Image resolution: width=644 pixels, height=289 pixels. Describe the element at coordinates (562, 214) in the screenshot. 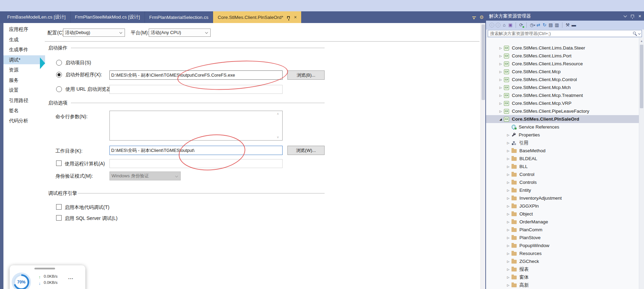

I see `tree-row-object: ▷Object` at that location.